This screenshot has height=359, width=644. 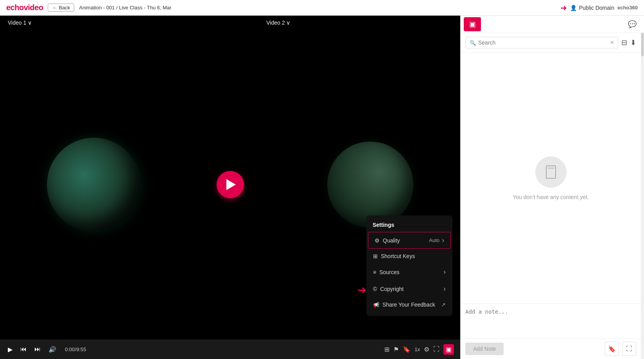 I want to click on sidebar-tabs: ▣ 💬, so click(x=552, y=24).